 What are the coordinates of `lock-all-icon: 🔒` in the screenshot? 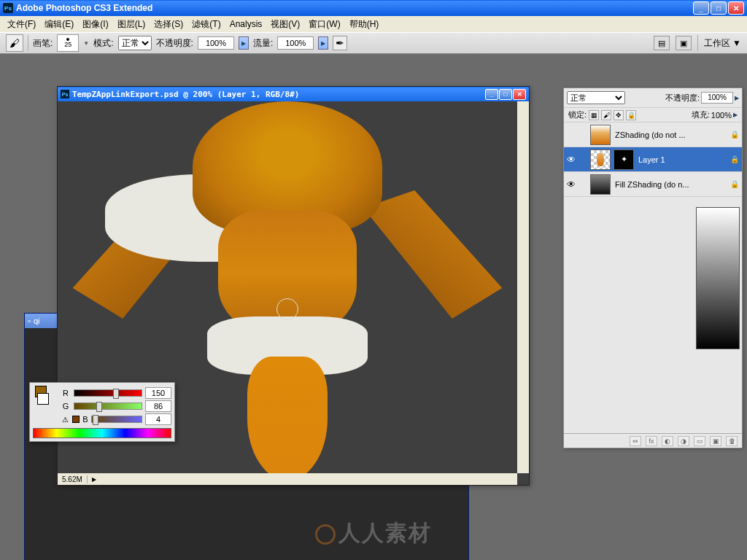 It's located at (631, 115).